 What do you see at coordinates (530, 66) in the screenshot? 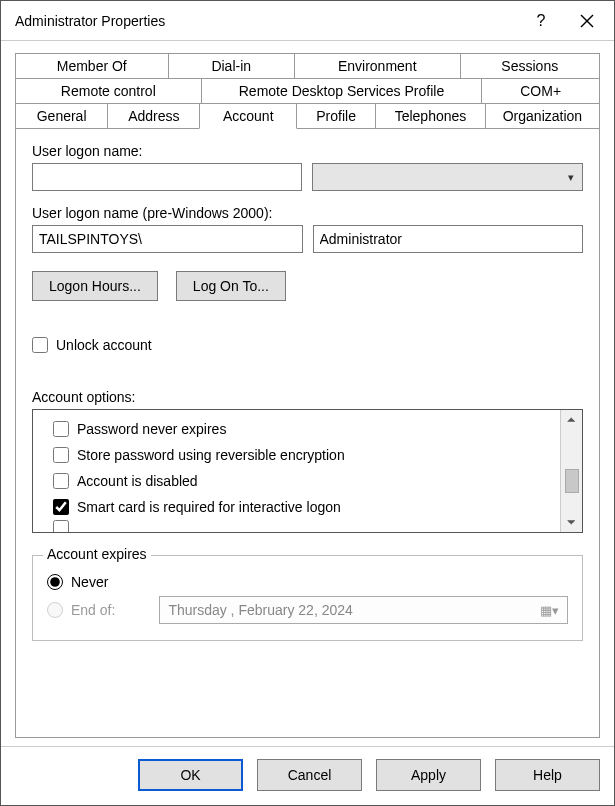
I see `tab-sessions: Sessions` at bounding box center [530, 66].